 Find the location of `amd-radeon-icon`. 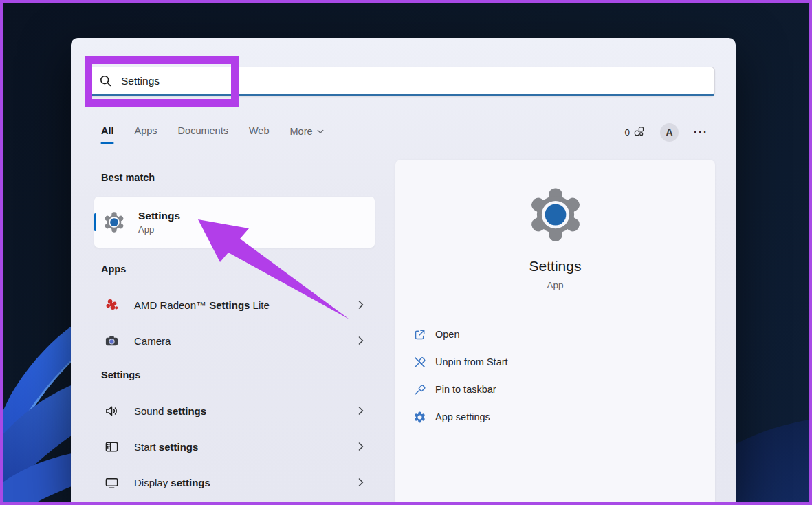

amd-radeon-icon is located at coordinates (111, 305).